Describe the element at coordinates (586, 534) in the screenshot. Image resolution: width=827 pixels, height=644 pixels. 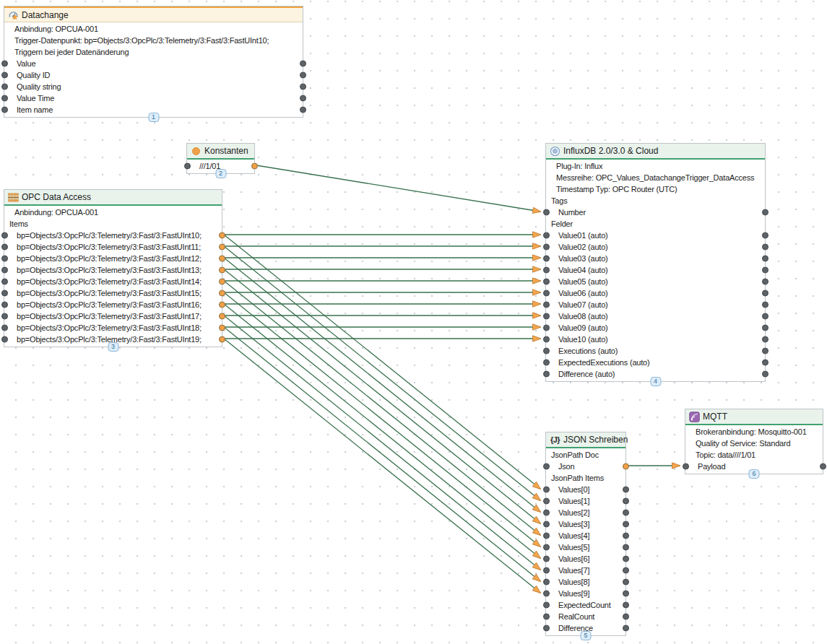
I see `node-json: {J}JSON SchreibenJsonPath DocJsonJsonPat…` at that location.